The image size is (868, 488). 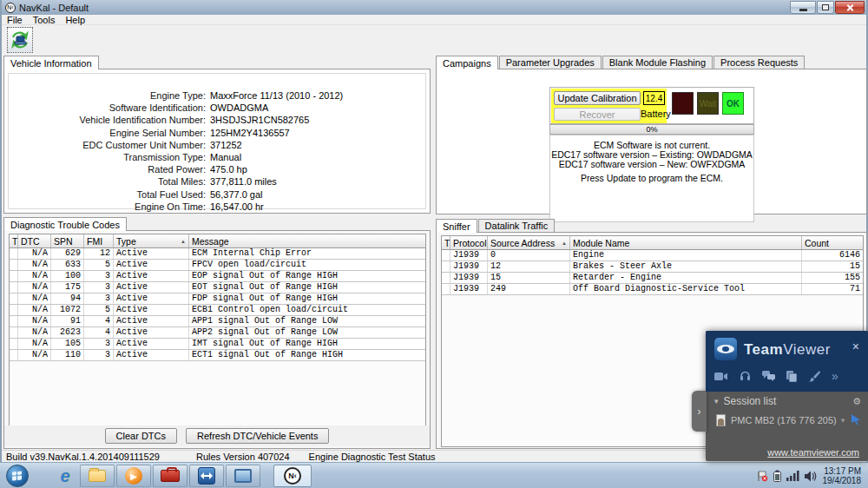 What do you see at coordinates (803, 7) in the screenshot?
I see `minimize-button` at bounding box center [803, 7].